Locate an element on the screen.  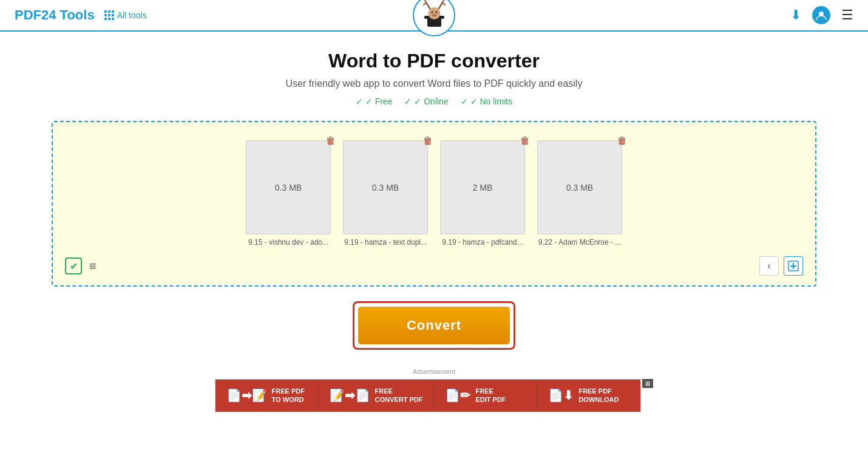
file-name: 9.19 - hamza - text dupl... is located at coordinates (385, 242).